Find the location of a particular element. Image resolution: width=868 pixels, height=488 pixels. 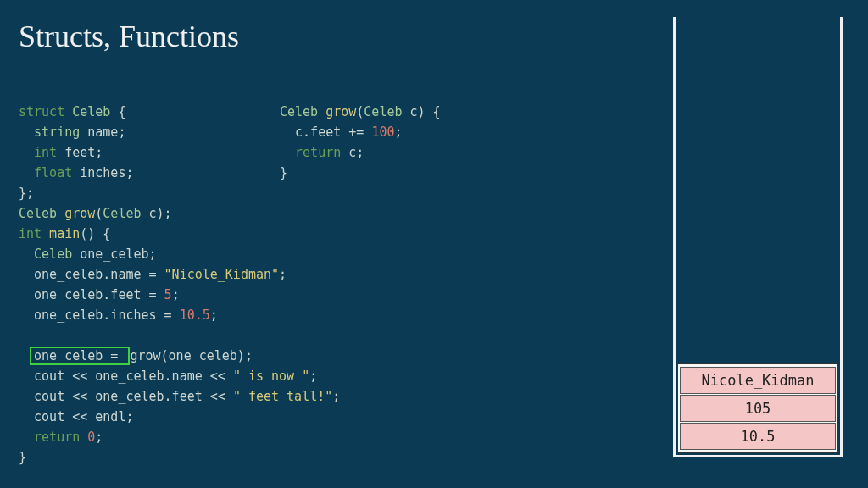

slide-title: Structs, Functions is located at coordinates (129, 36).